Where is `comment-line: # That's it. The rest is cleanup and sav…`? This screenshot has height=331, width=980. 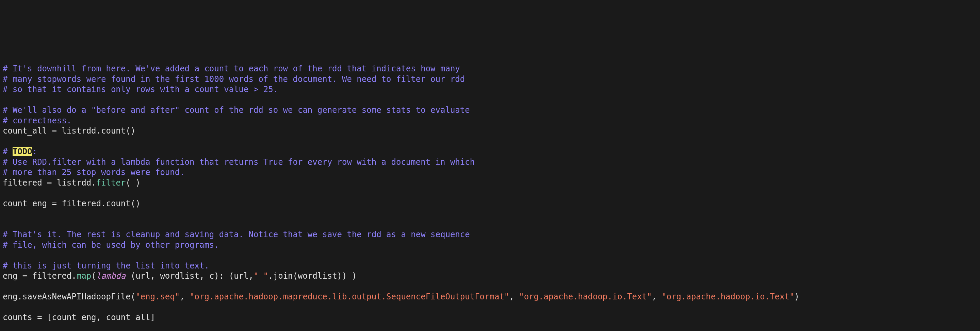 comment-line: # That's it. The rest is cleanup and sav… is located at coordinates (236, 235).